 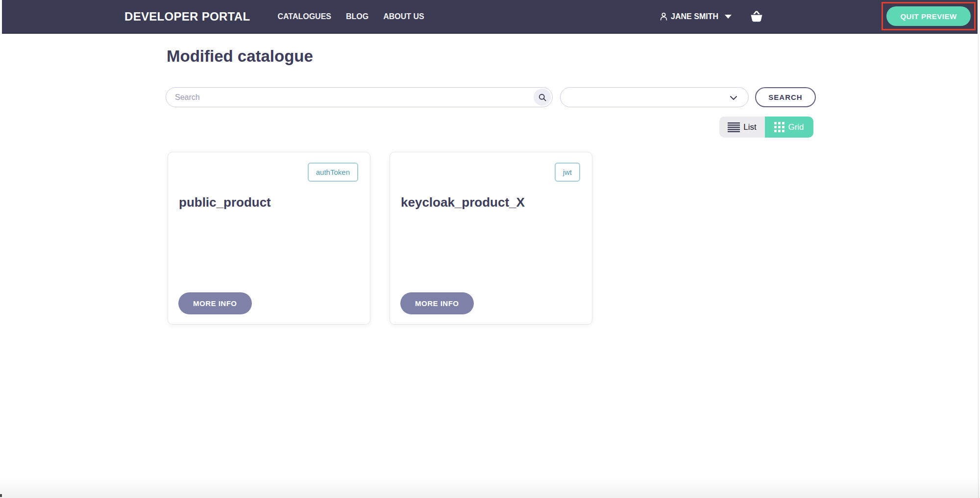 What do you see at coordinates (695, 17) in the screenshot?
I see `user-name: JANE SMITH` at bounding box center [695, 17].